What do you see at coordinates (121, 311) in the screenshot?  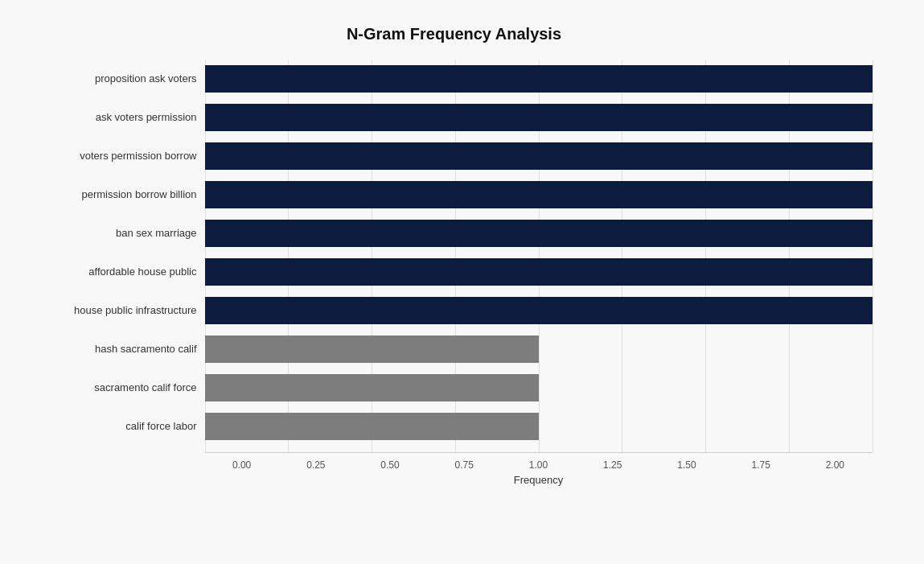 I see `bar-label: house public infrastructure` at bounding box center [121, 311].